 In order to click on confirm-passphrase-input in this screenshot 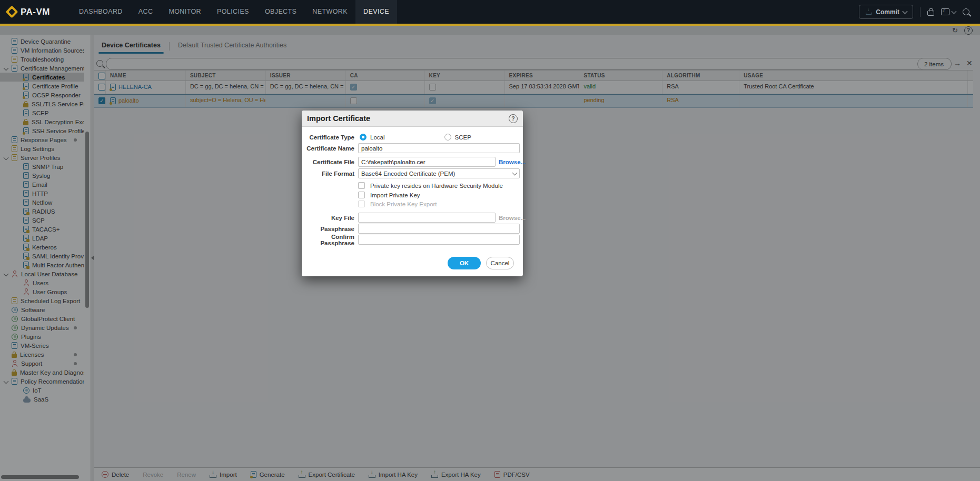, I will do `click(439, 240)`.